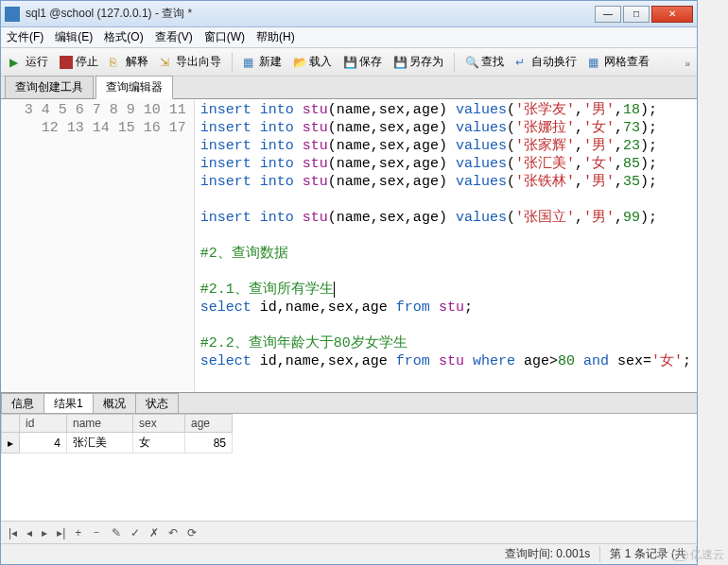  Describe the element at coordinates (173, 533) in the screenshot. I see `nav-undo-icon: ↶` at that location.